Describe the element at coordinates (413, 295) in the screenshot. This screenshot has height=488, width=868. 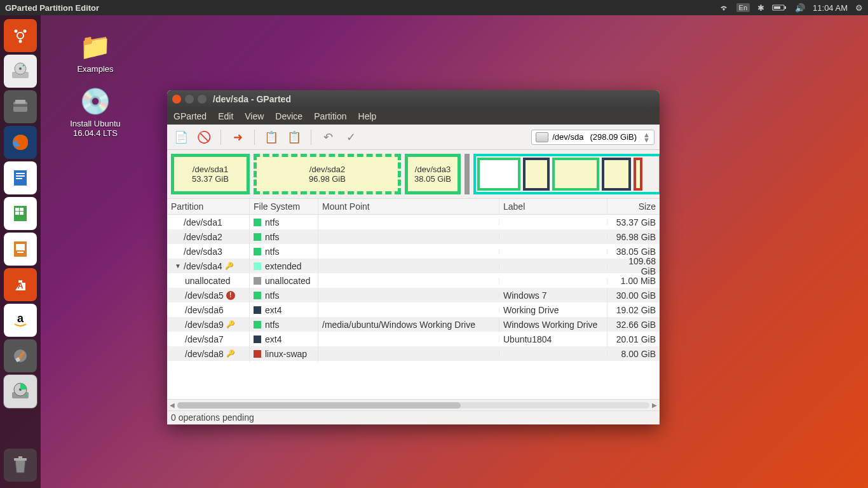
I see `table-row: /dev/sda5!ntfsWindows 730.00 GiB` at that location.